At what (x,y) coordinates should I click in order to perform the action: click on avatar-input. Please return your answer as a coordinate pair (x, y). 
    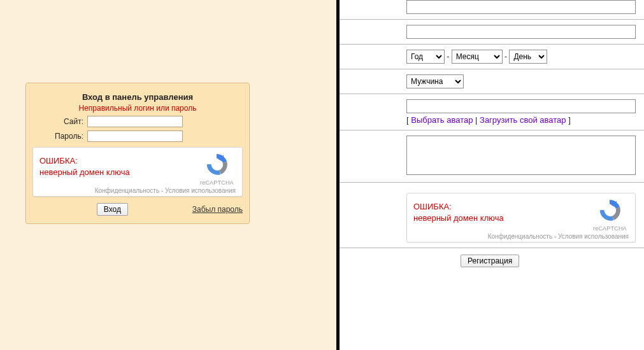
    Looking at the image, I should click on (521, 106).